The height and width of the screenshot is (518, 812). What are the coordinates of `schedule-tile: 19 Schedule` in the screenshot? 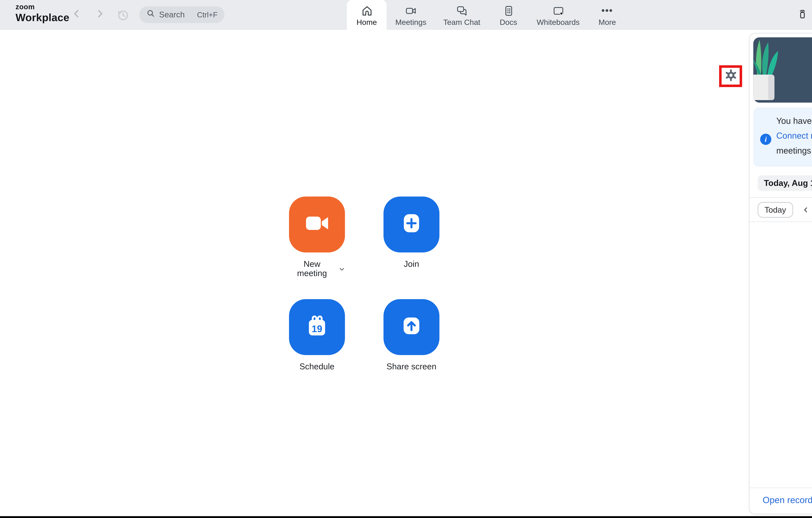 It's located at (317, 335).